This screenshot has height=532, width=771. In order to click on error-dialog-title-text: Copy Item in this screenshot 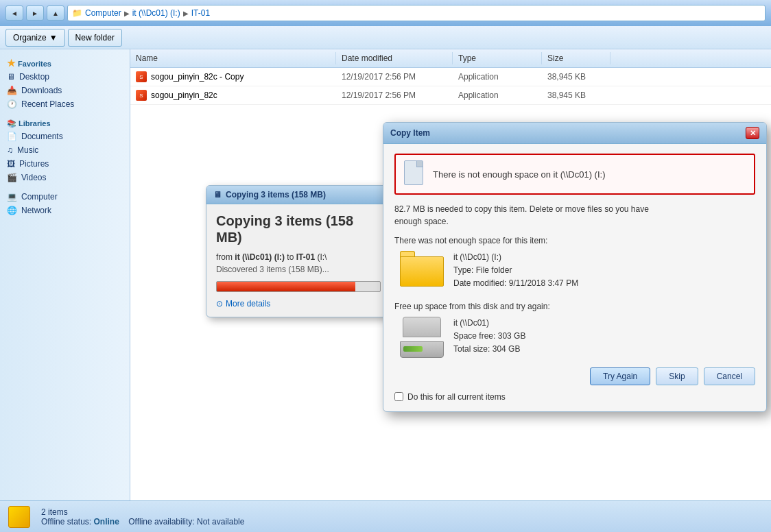, I will do `click(410, 133)`.